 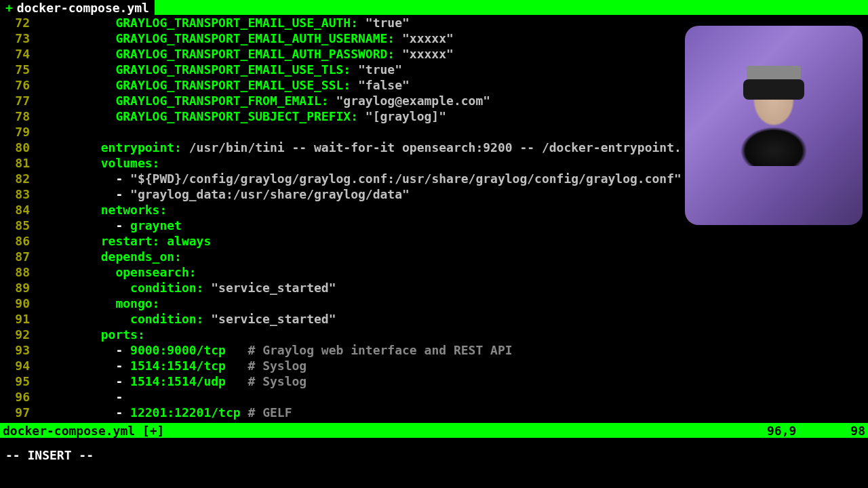 I want to click on line-number: 88, so click(x=21, y=272).